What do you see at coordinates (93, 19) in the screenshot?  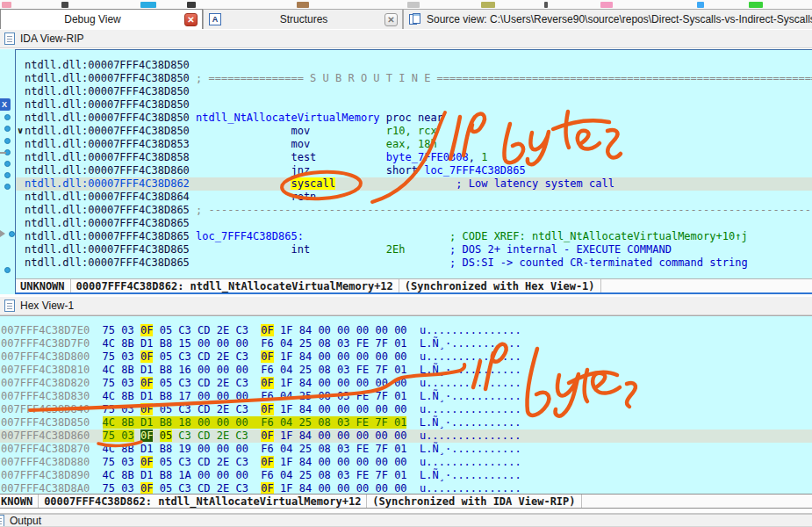 I see `tab-debug-view-label: Debug View` at bounding box center [93, 19].